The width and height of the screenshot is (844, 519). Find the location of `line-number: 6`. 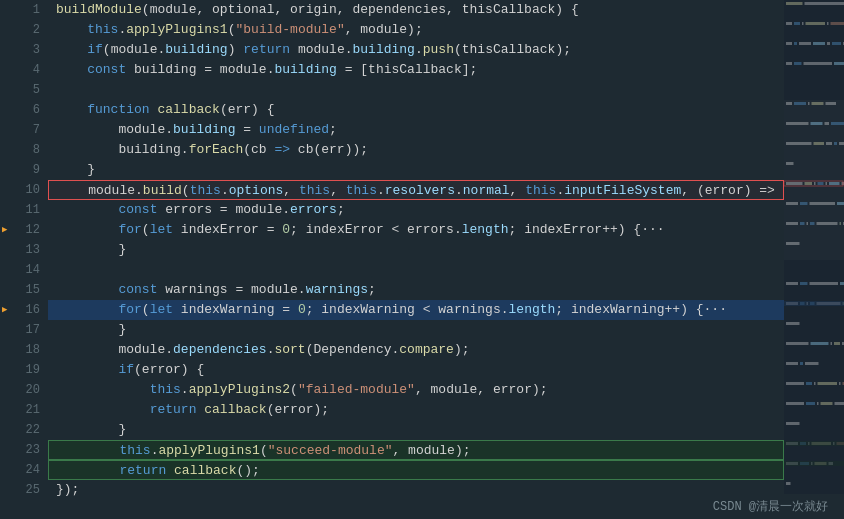

line-number: 6 is located at coordinates (24, 110).